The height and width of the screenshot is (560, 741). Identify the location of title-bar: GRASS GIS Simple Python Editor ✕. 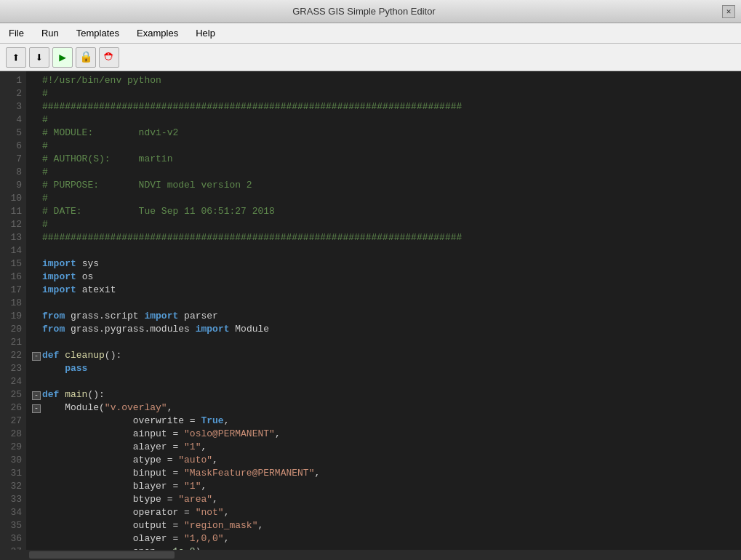
(371, 12).